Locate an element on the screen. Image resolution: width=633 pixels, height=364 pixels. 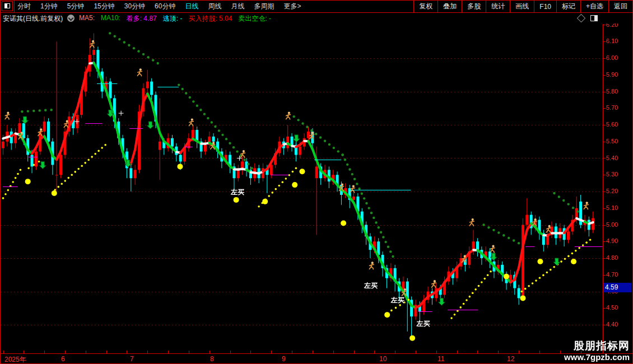
tool-item-2: 多股 is located at coordinates (474, 7).